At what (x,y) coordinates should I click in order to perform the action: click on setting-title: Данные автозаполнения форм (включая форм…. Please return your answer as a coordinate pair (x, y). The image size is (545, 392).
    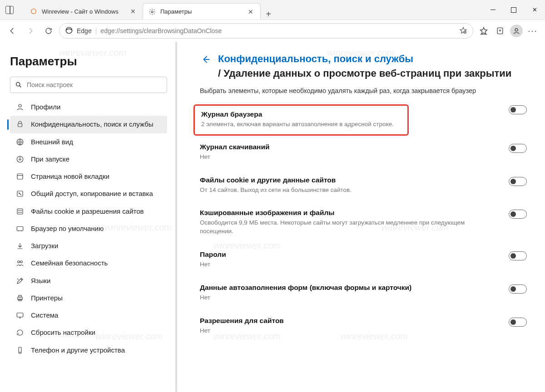
    Looking at the image, I should click on (350, 288).